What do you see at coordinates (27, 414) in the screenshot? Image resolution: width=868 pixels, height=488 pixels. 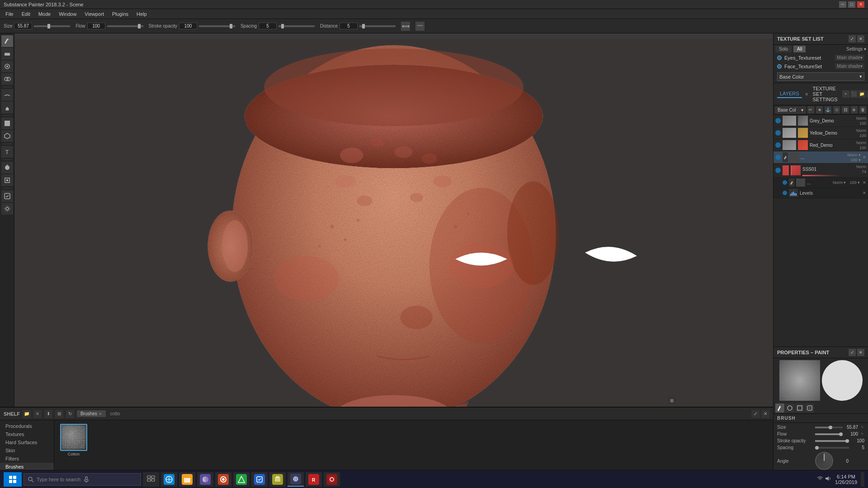 I see `shelf-icon-folder: 📁` at bounding box center [27, 414].